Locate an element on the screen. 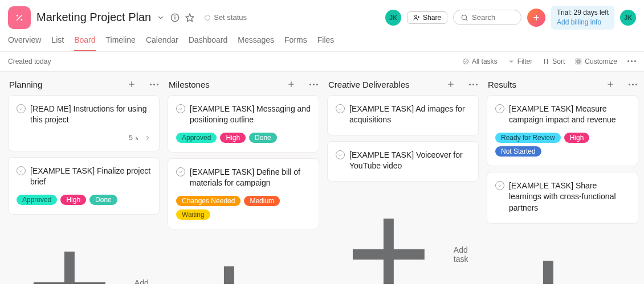 This screenshot has height=292, width=644. tab-forms: Forms is located at coordinates (296, 43).